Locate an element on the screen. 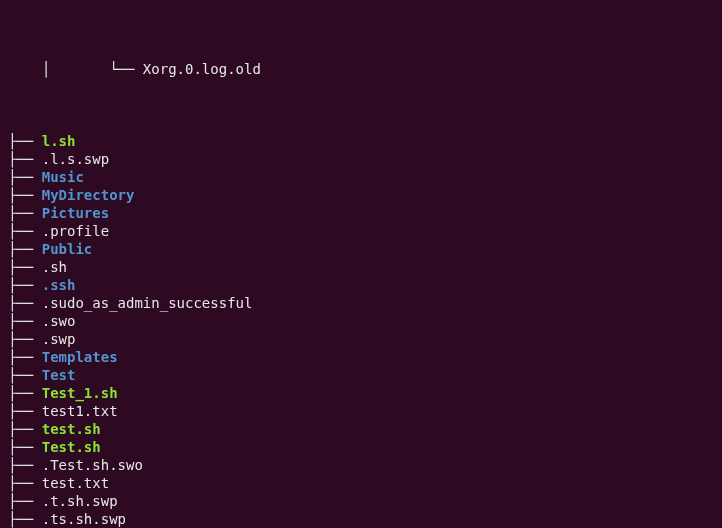 This screenshot has width=722, height=528. tree-entry: .sudo_as_admin_successful is located at coordinates (148, 303).